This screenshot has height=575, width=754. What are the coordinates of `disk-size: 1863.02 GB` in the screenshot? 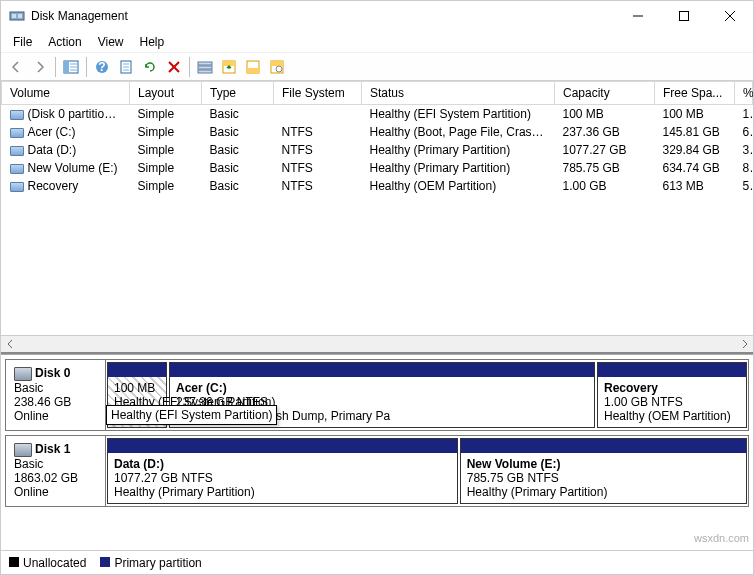 It's located at (56, 478).